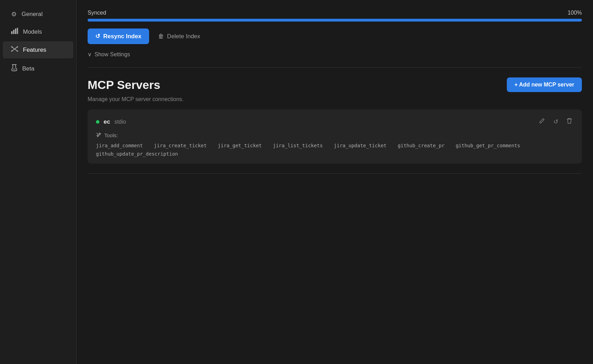 The height and width of the screenshot is (364, 593). What do you see at coordinates (97, 13) in the screenshot?
I see `sync-label: Synced` at bounding box center [97, 13].